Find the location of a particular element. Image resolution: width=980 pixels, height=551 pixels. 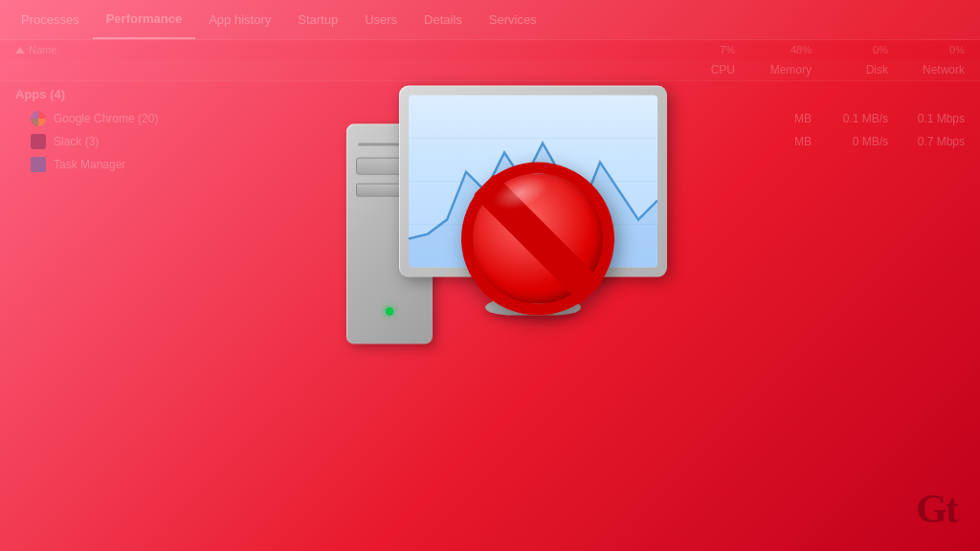

header-network: Network is located at coordinates (926, 70).